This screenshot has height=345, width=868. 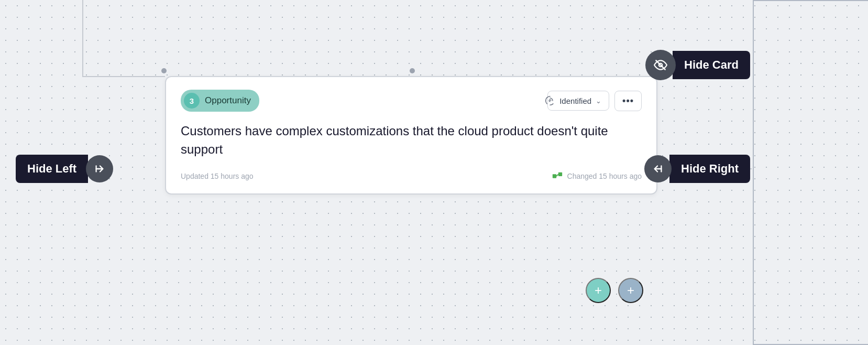 I want to click on status-label: Identified, so click(x=575, y=101).